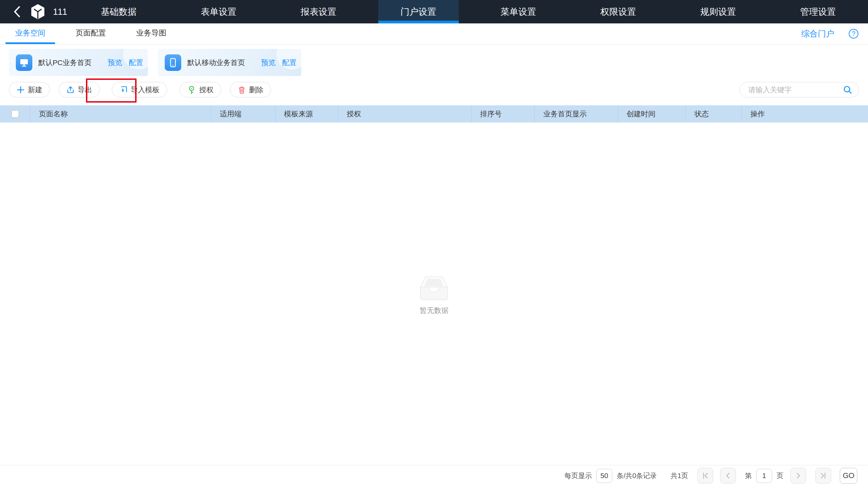 The image size is (868, 486). I want to click on column-applicable-end: 适用端, so click(243, 114).